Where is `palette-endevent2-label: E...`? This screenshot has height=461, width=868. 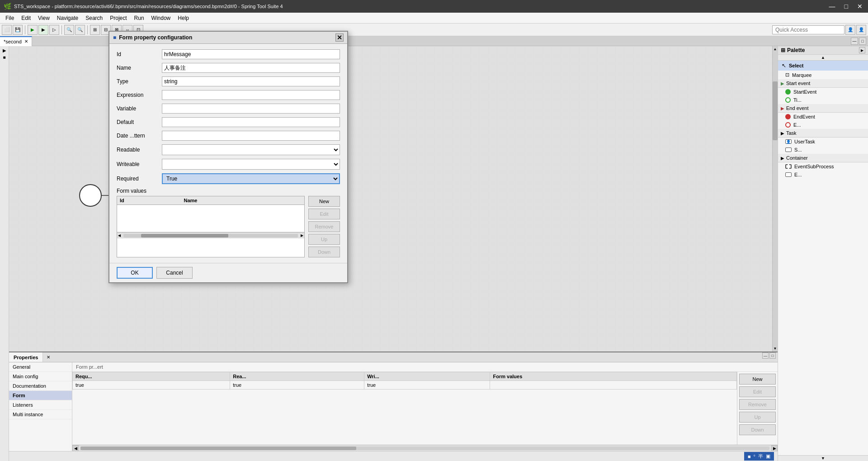 palette-endevent2-label: E... is located at coordinates (797, 125).